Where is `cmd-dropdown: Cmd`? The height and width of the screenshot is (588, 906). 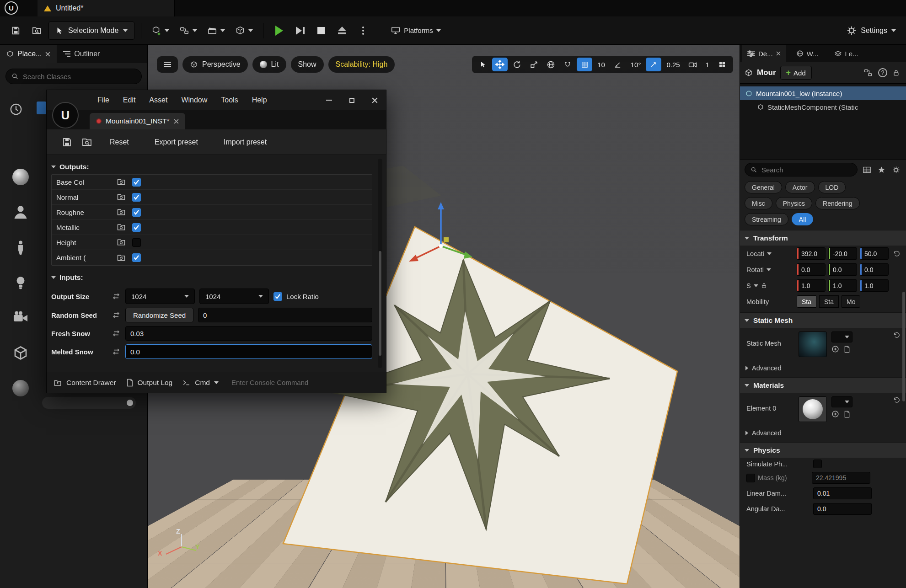
cmd-dropdown: Cmd is located at coordinates (200, 383).